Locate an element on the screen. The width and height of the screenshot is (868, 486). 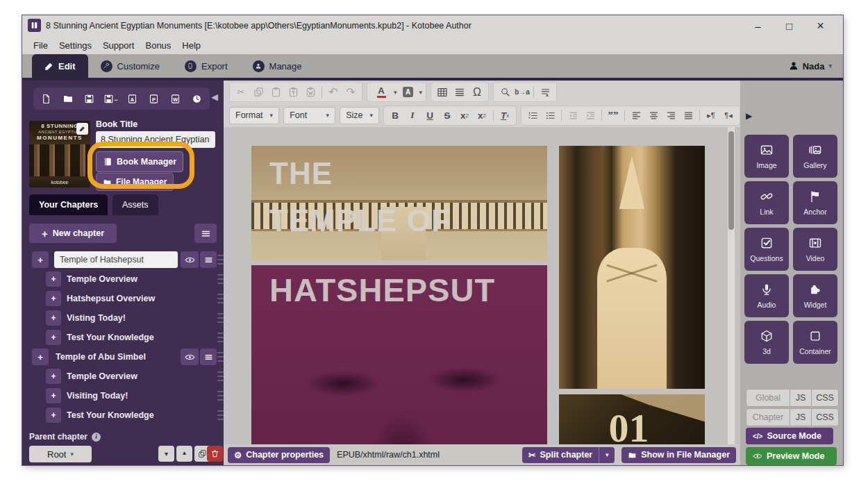
save-button is located at coordinates (89, 99).